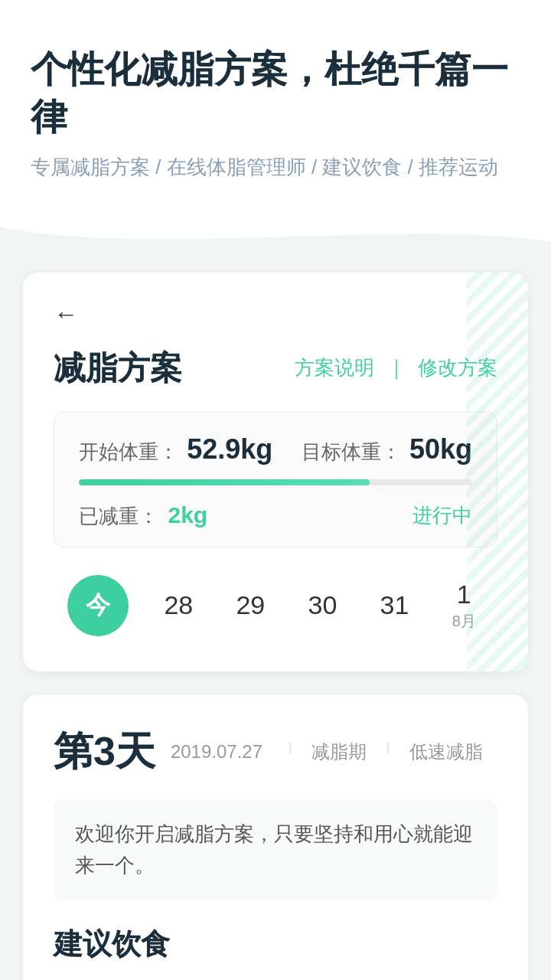 The width and height of the screenshot is (551, 980). Describe the element at coordinates (276, 449) in the screenshot. I see `weight-row: 开始体重： 52.9kg 目标体重： 50kg` at that location.